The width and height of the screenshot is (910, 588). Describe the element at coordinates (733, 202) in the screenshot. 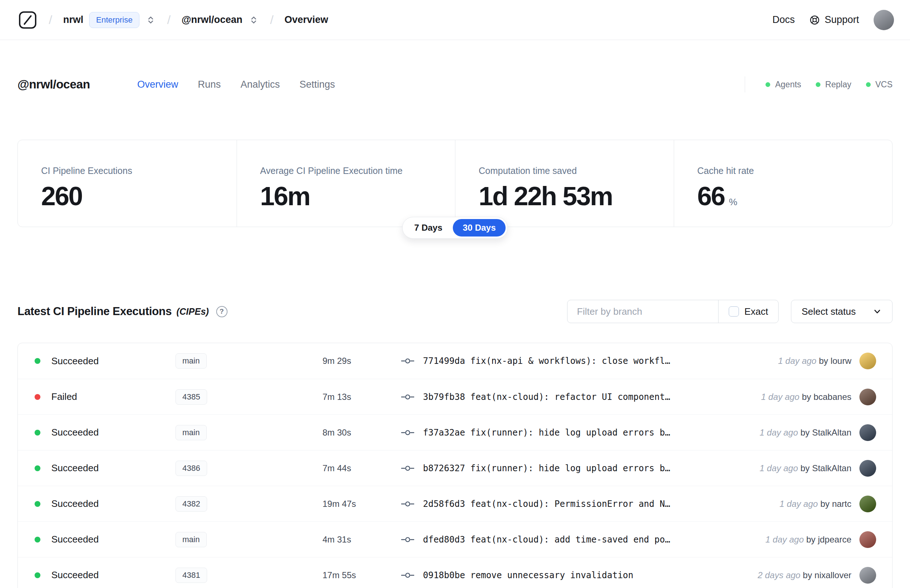

I see `stat-suffix: %` at that location.